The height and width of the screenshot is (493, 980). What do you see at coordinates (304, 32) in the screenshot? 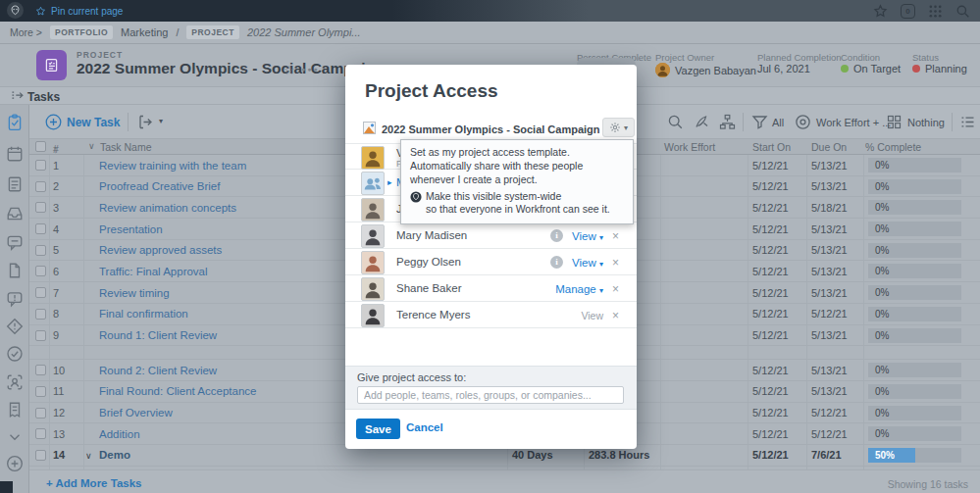
I see `breadcrumb-project: 2022 Summer Olympi...` at bounding box center [304, 32].